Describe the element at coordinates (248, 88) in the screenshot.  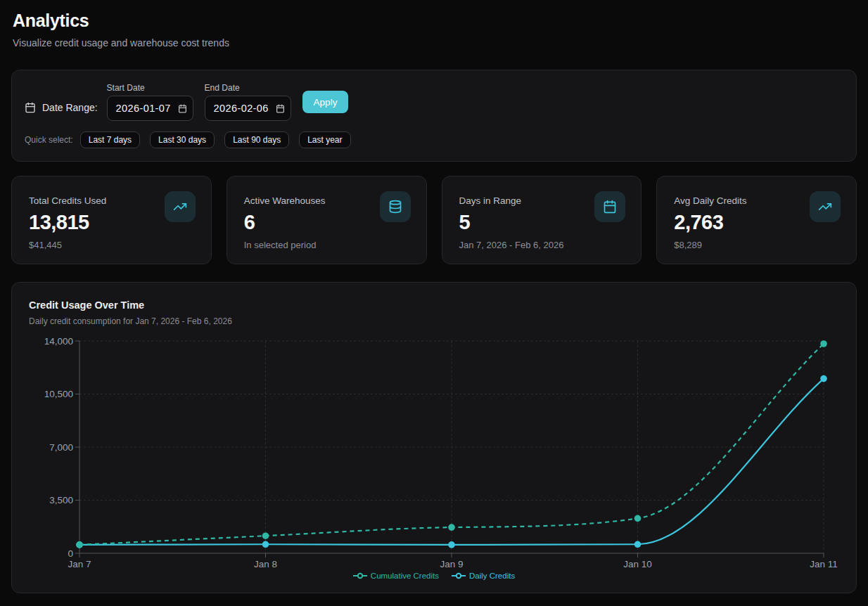
I see `end-date-label: End Date` at that location.